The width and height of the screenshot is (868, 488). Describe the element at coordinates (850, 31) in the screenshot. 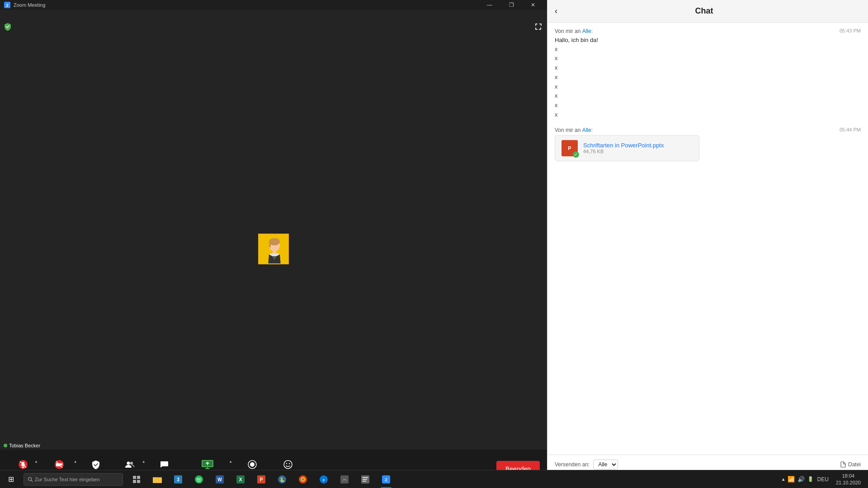

I see `message-time-1: 05:43 PM` at that location.